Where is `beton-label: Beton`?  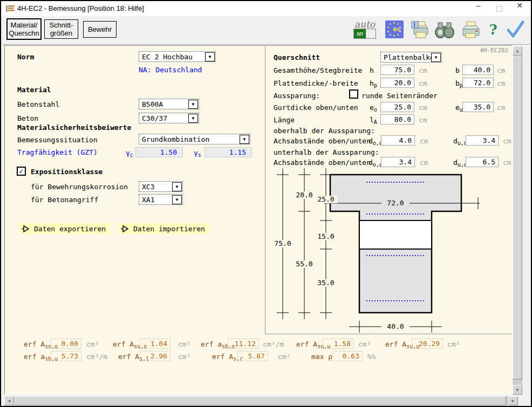
beton-label: Beton is located at coordinates (28, 119).